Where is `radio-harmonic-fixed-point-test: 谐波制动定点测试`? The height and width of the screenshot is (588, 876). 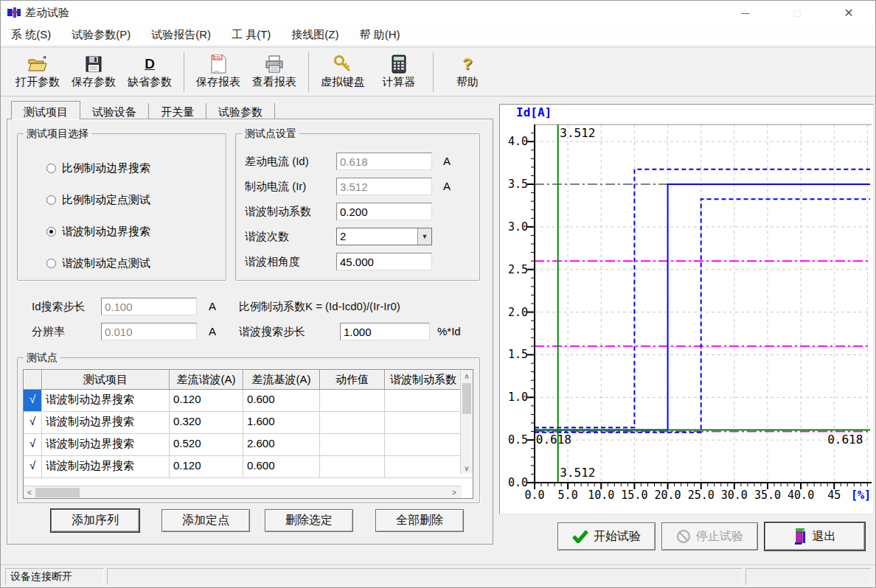 radio-harmonic-fixed-point-test: 谐波制动定点测试 is located at coordinates (99, 264).